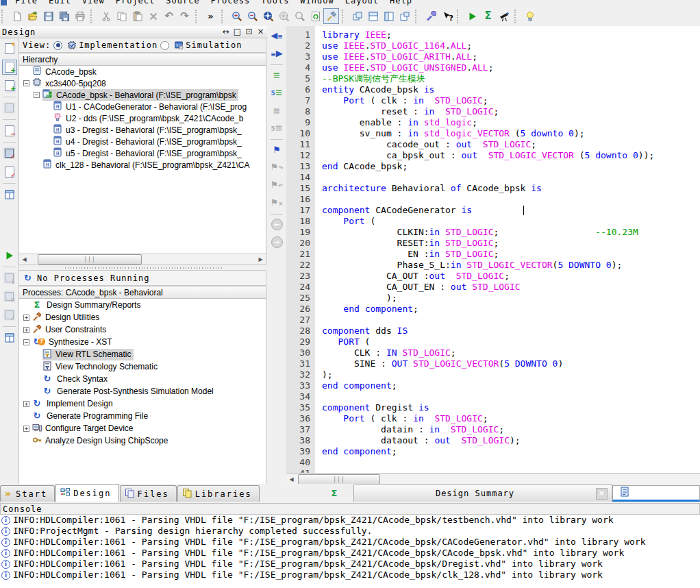  Describe the element at coordinates (164, 45) in the screenshot. I see `view-radio-simulation` at that location.